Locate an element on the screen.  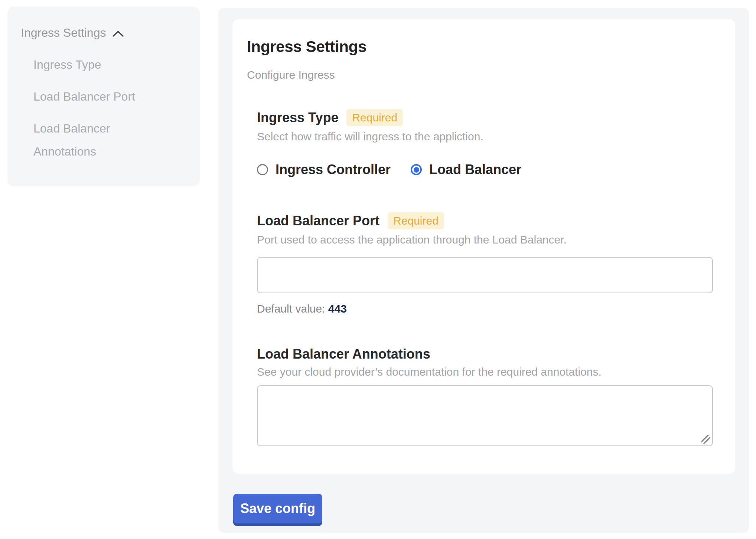
section-load-balancer-annotations: Load Balancer Annotations See your cloud… is located at coordinates (485, 396).